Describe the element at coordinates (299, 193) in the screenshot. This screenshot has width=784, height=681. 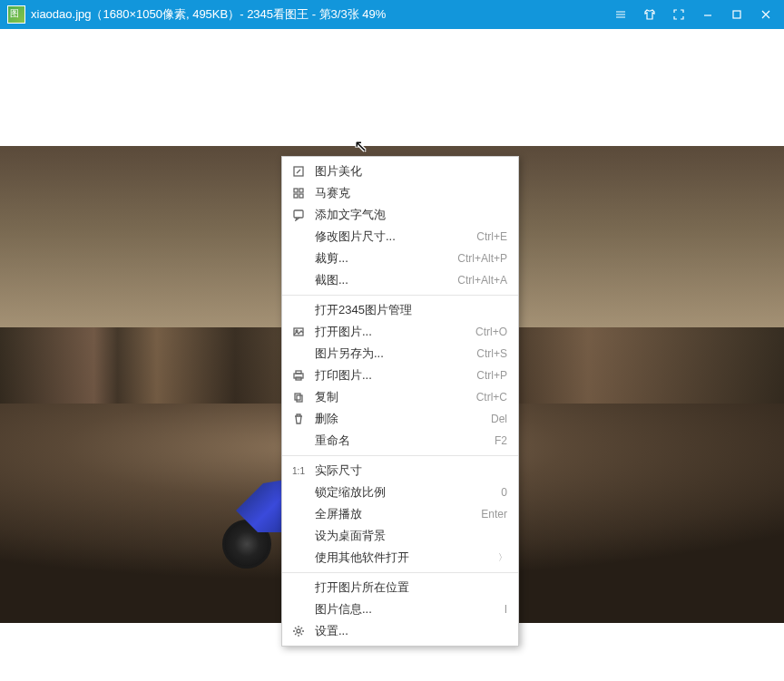
I see `mosaic-icon` at that location.